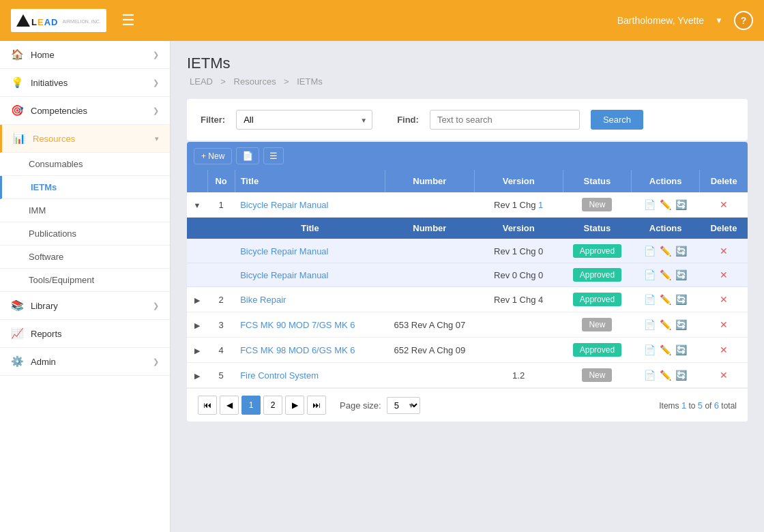  What do you see at coordinates (518, 228) in the screenshot?
I see `sub-col-version: Version` at bounding box center [518, 228].